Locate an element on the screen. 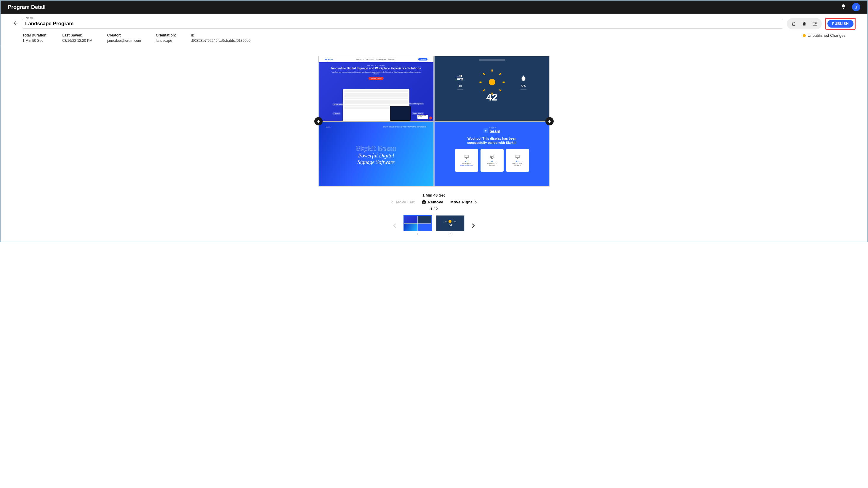 The height and width of the screenshot is (488, 868). last-saved-label: Last Saved: is located at coordinates (77, 35).